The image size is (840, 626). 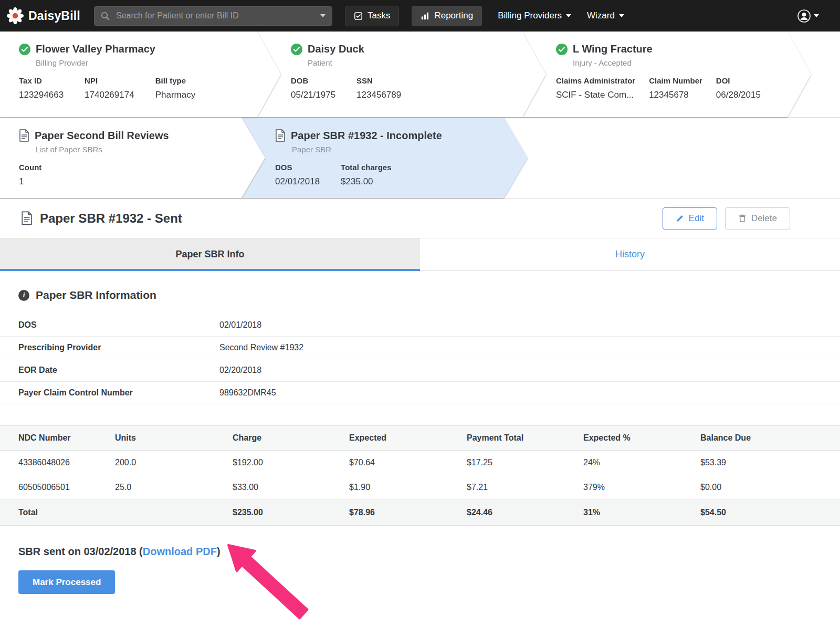 What do you see at coordinates (119, 393) in the screenshot?
I see `info-field-label: Payer Claim Control Number` at bounding box center [119, 393].